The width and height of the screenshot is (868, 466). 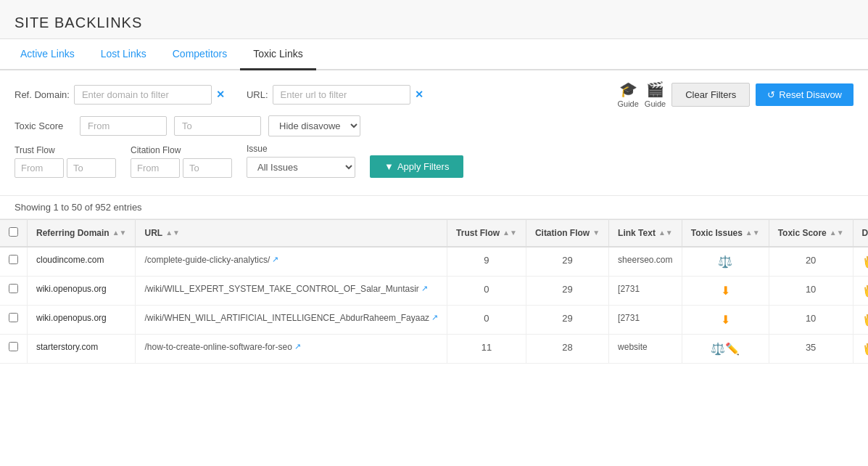 What do you see at coordinates (200, 55) in the screenshot?
I see `tab-competitors: Competitors` at bounding box center [200, 55].